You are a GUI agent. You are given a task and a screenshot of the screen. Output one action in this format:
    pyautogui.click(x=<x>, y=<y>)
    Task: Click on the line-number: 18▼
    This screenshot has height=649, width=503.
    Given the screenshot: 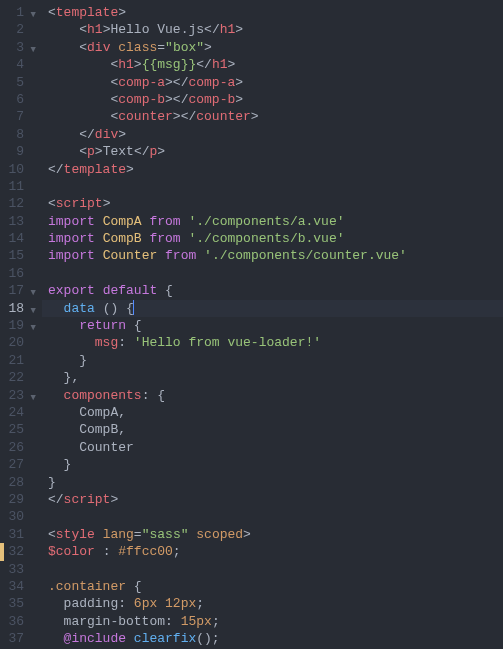 What is the action you would take?
    pyautogui.click(x=19, y=308)
    